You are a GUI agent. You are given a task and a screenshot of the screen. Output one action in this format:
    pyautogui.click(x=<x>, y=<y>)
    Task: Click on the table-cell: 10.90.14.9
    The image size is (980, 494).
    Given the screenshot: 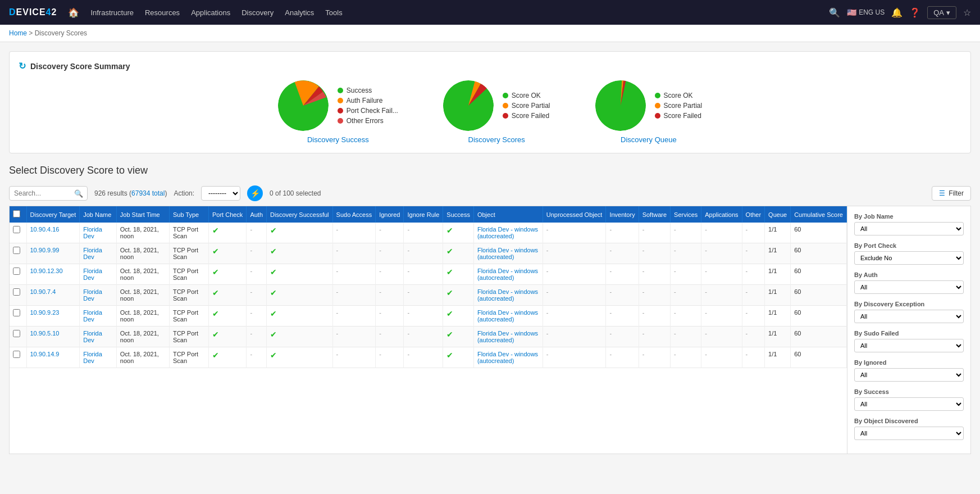 What is the action you would take?
    pyautogui.click(x=53, y=357)
    